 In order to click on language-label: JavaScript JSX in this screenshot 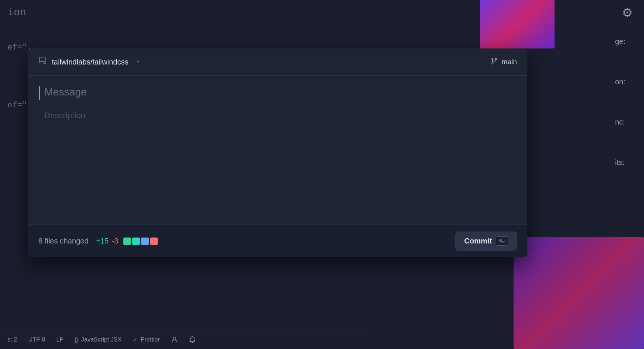, I will do `click(101, 340)`.